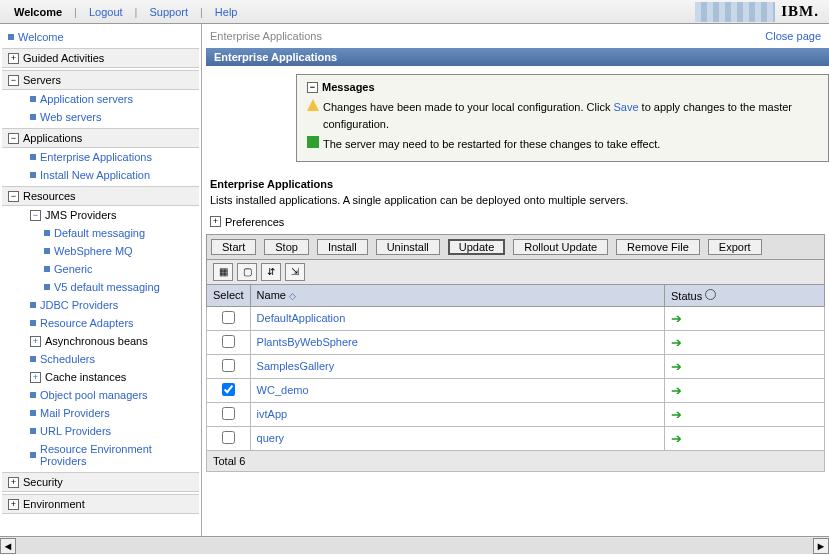  Describe the element at coordinates (106, 12) in the screenshot. I see `nav-logout: Logout` at that location.